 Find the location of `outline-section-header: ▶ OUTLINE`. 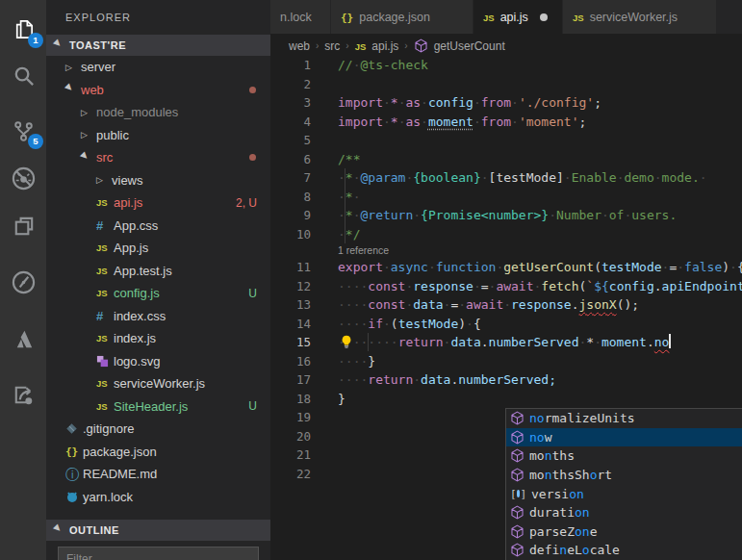

outline-section-header: ▶ OUTLINE is located at coordinates (158, 530).